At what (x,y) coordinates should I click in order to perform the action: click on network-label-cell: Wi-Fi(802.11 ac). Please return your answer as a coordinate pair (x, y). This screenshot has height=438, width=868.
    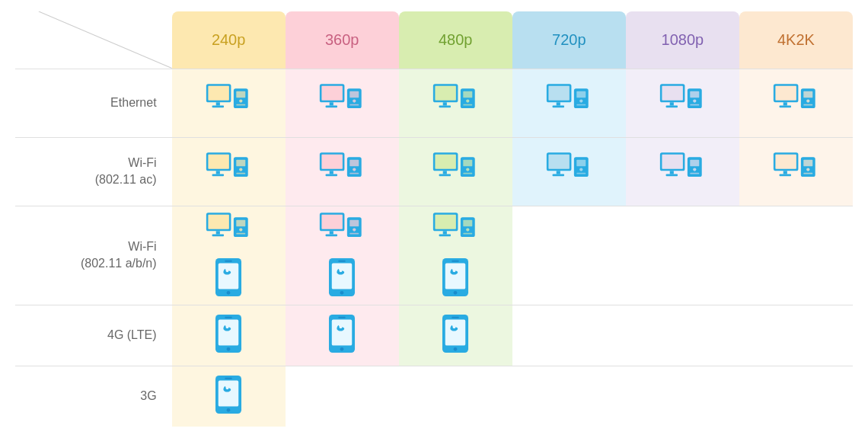
    Looking at the image, I should click on (94, 171).